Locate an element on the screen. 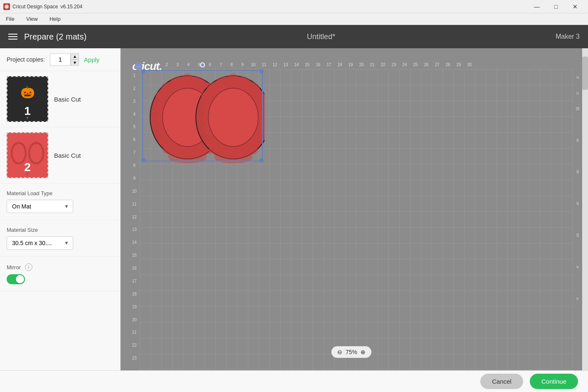  apply-button: Apply is located at coordinates (92, 60).